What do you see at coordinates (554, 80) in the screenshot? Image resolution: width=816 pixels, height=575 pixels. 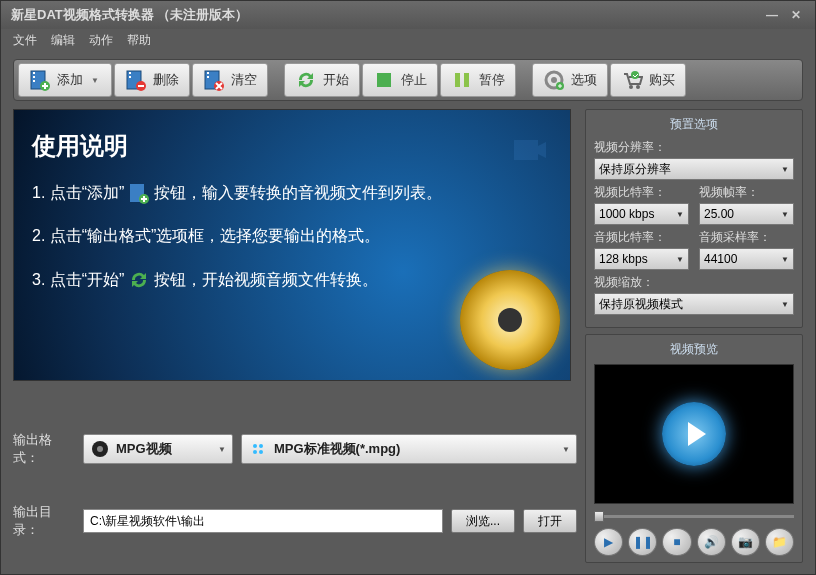 I see `gear-icon` at bounding box center [554, 80].